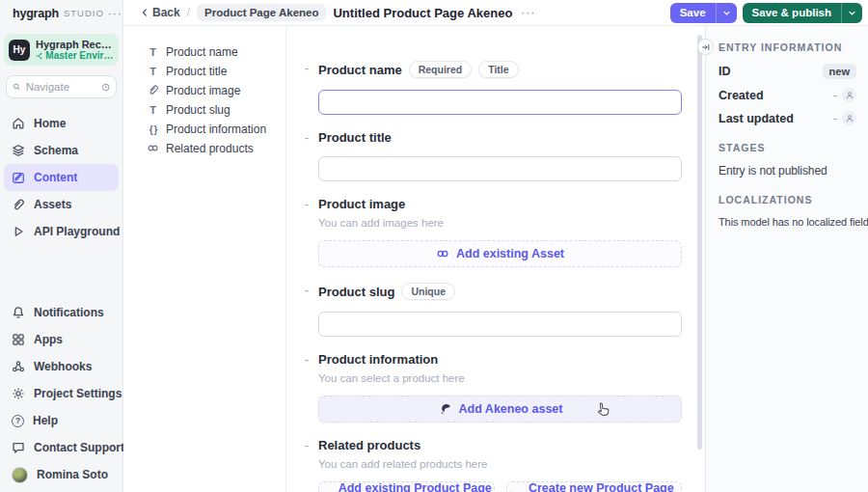 This screenshot has height=492, width=868. What do you see at coordinates (443, 254) in the screenshot?
I see `link-icon` at bounding box center [443, 254].